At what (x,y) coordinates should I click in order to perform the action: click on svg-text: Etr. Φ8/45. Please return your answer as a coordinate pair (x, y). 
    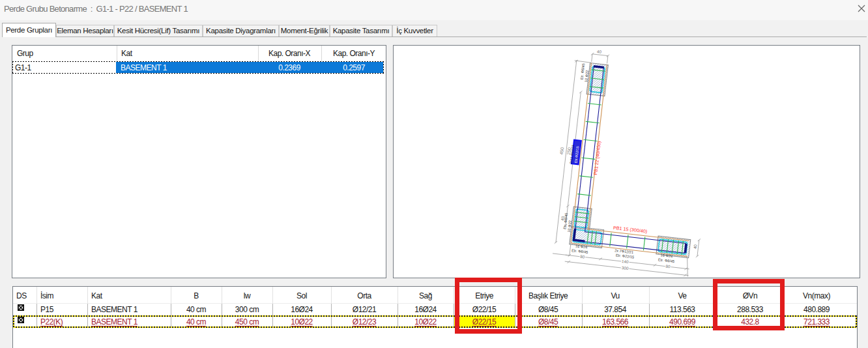
    Looking at the image, I should click on (667, 261).